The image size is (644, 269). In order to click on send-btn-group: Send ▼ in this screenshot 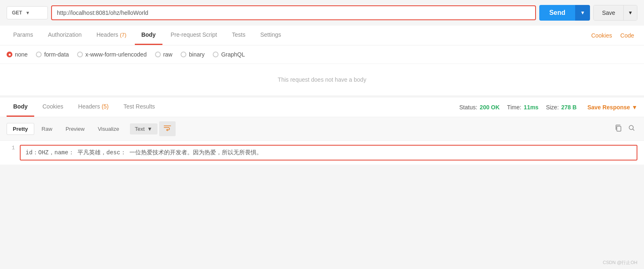, I will do `click(565, 13)`.